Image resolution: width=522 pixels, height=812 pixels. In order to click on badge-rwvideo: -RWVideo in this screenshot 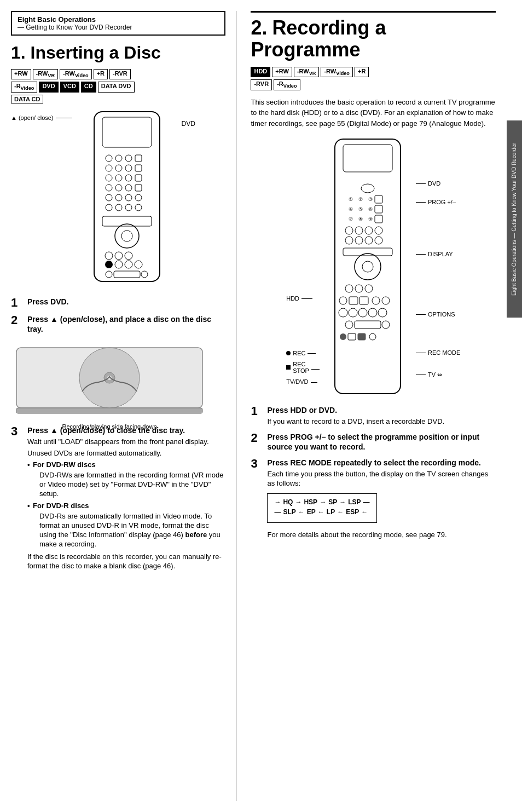, I will do `click(76, 74)`.